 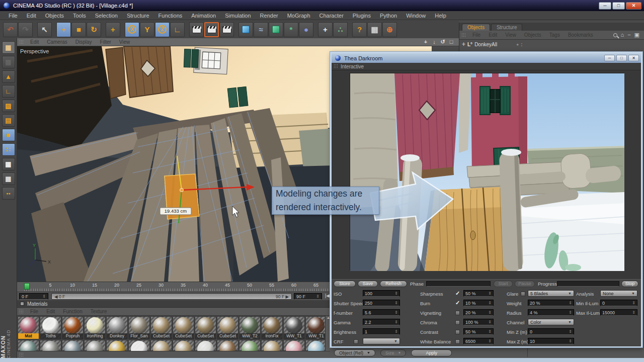 I want to click on goto-start-icon: |◀, so click(x=327, y=296).